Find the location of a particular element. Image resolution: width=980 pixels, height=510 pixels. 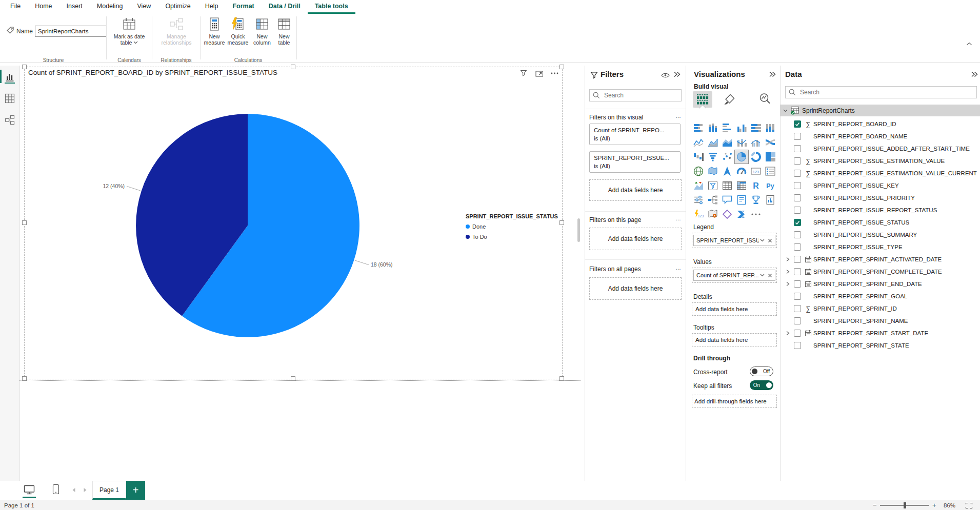

visual-type-clustered-column-chart is located at coordinates (742, 128).